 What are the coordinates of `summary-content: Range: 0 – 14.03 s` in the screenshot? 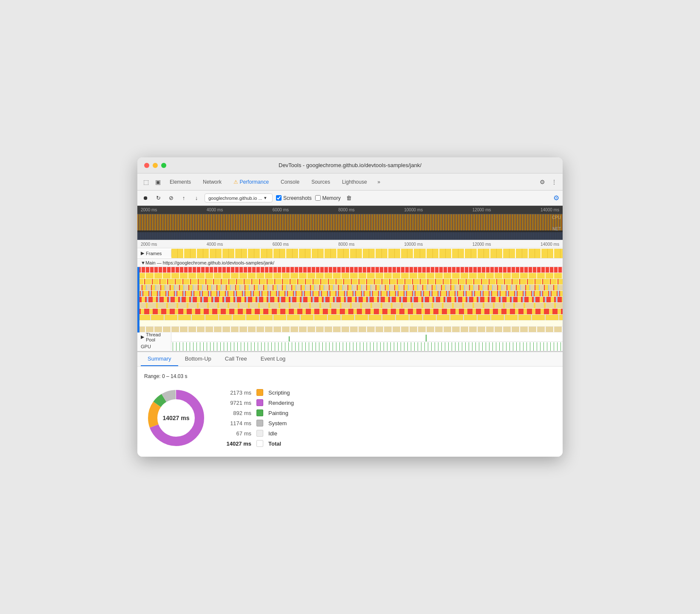 It's located at (350, 412).